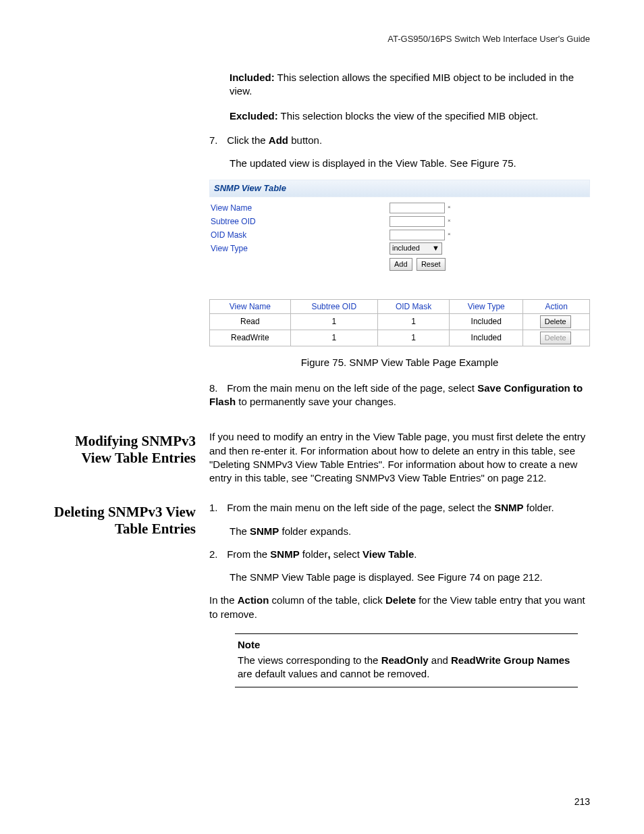 This screenshot has width=644, height=834. Describe the element at coordinates (556, 338) in the screenshot. I see `delete-button-disabled: Delete` at that location.